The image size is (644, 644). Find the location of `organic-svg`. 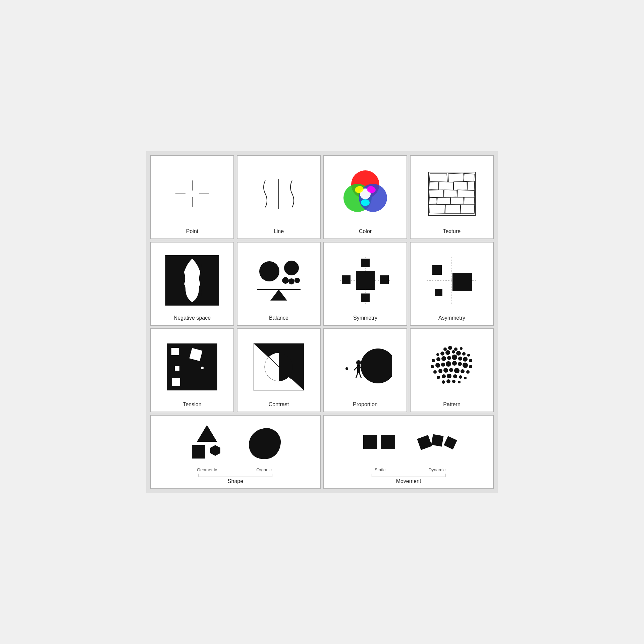

organic-svg is located at coordinates (264, 443).